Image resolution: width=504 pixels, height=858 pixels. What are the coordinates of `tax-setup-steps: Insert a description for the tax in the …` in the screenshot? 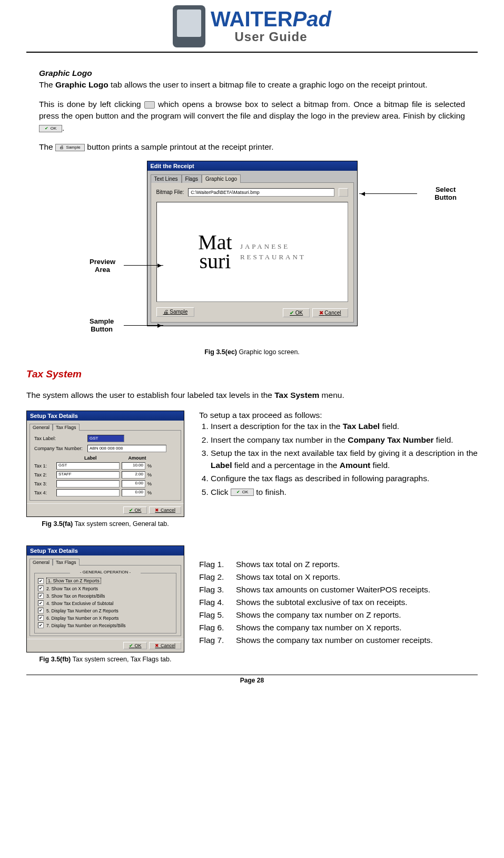 It's located at (338, 459).